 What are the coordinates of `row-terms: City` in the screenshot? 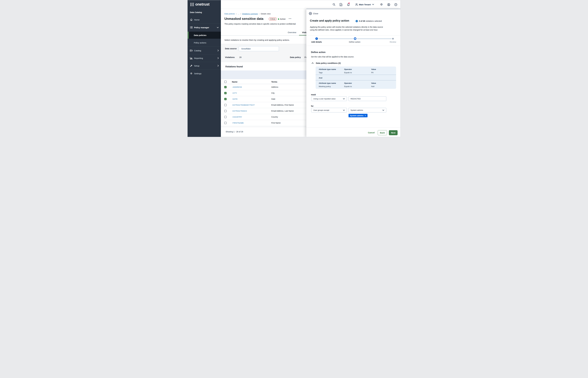 It's located at (273, 93).